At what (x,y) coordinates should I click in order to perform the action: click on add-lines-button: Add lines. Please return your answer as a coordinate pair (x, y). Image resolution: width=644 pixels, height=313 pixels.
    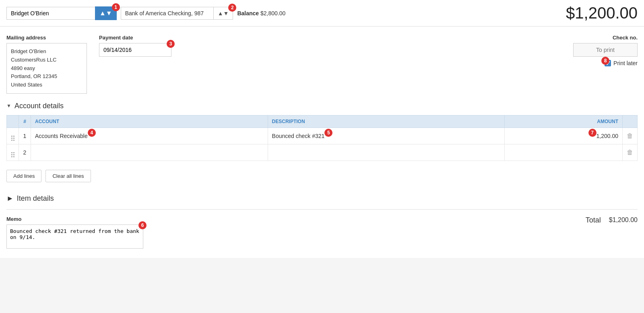
    Looking at the image, I should click on (24, 176).